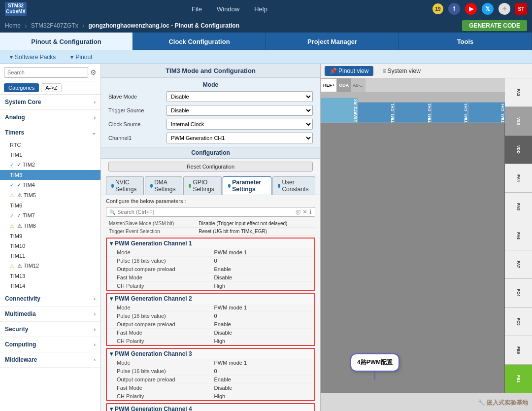 The image size is (532, 411). What do you see at coordinates (454, 9) in the screenshot?
I see `facebook-icon: f` at bounding box center [454, 9].